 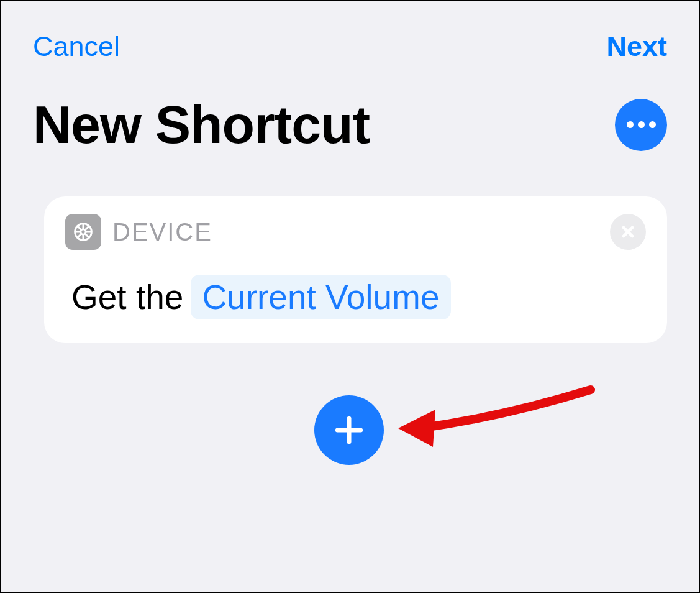 I want to click on cancel-button: Cancel, so click(x=76, y=47).